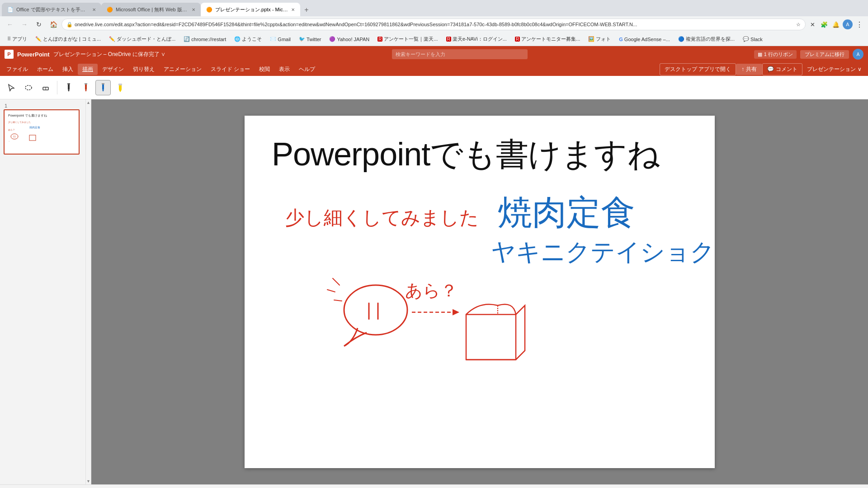  What do you see at coordinates (836, 24) in the screenshot?
I see `extension-icon-3: 🔔` at bounding box center [836, 24].